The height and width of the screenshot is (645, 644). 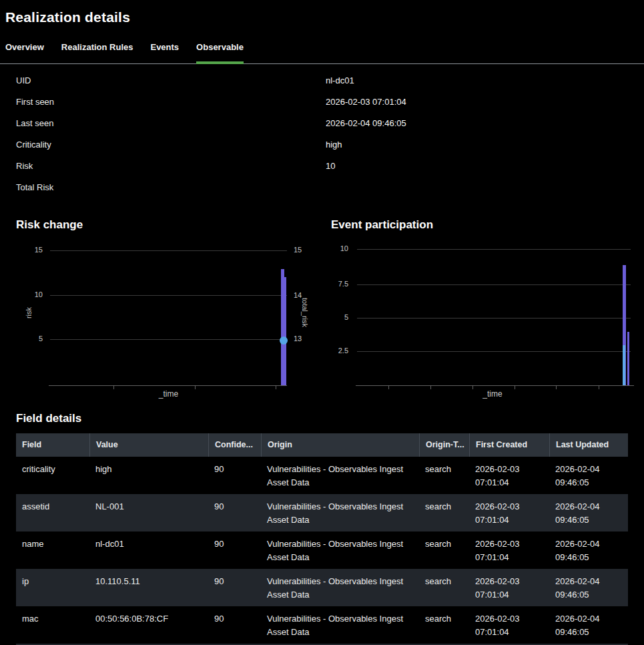 I want to click on chart-title: Event participation, so click(x=382, y=225).